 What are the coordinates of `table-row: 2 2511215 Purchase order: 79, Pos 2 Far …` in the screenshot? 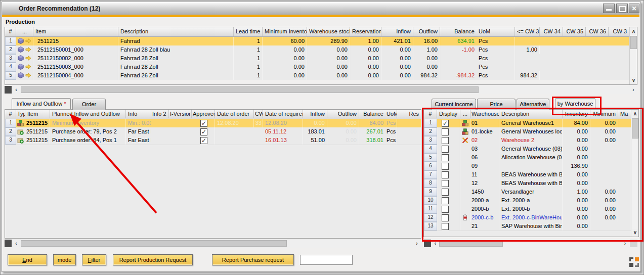 It's located at (213, 132).